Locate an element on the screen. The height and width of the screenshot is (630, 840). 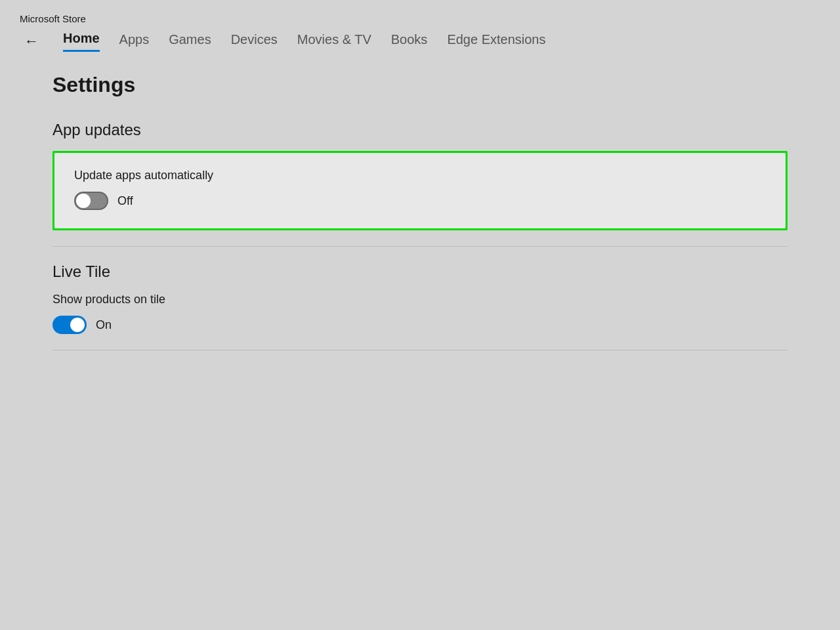
update-apps-automatically-label: Update apps automatically is located at coordinates (420, 176).